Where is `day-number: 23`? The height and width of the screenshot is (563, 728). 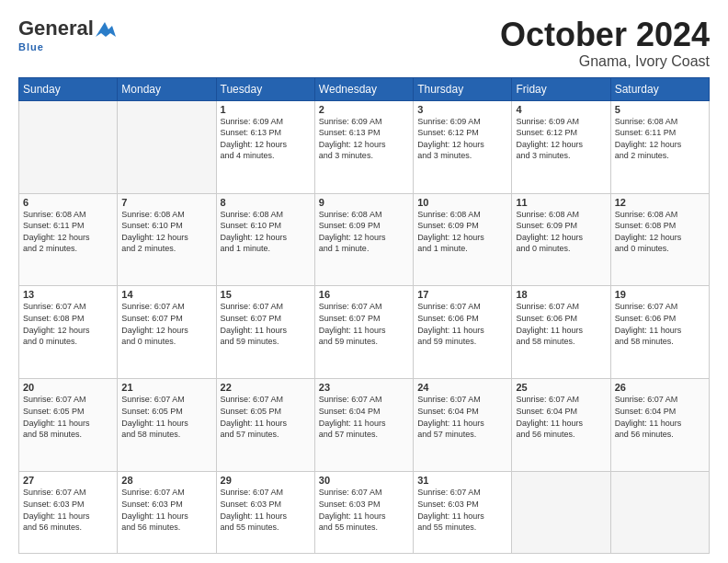 day-number: 23 is located at coordinates (364, 387).